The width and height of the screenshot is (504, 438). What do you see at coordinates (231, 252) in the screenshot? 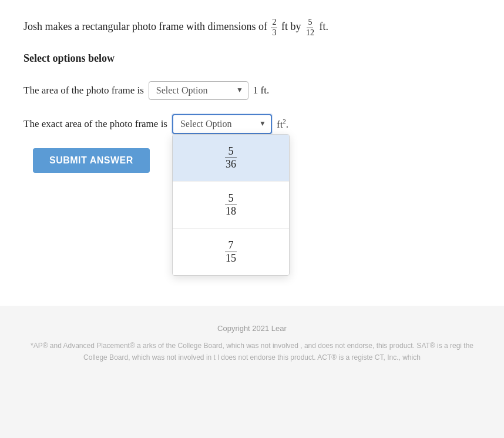
I see `option-fraction-3: 7 15` at bounding box center [231, 252].